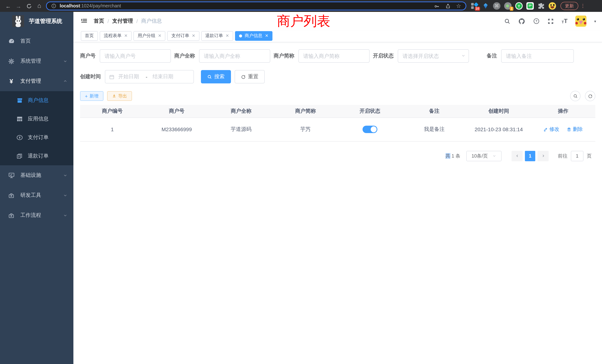  I want to click on browser-update-button: 更新, so click(569, 6).